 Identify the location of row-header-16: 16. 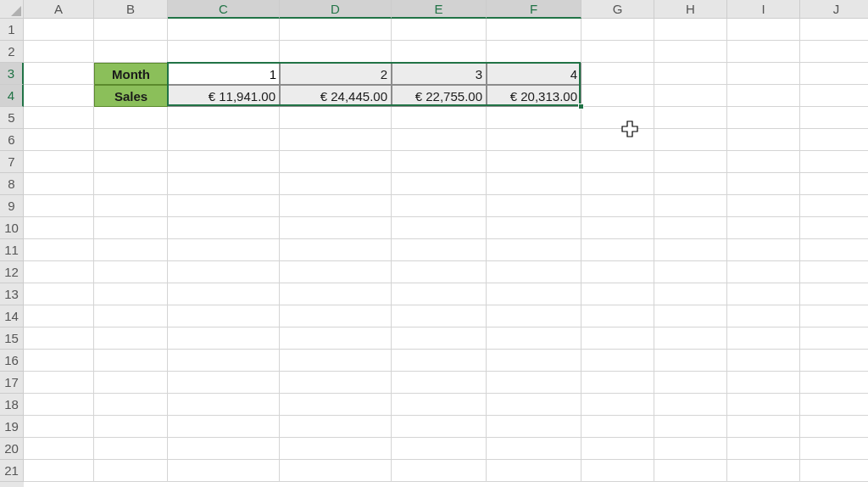
(12, 361).